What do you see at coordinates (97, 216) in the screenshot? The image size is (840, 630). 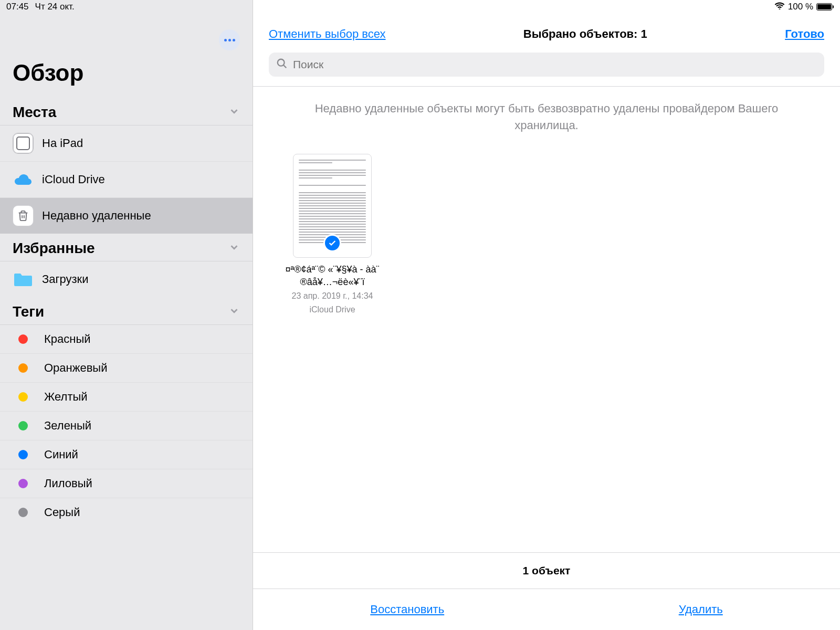 I see `sidebar-item-label: Недавно удаленные` at bounding box center [97, 216].